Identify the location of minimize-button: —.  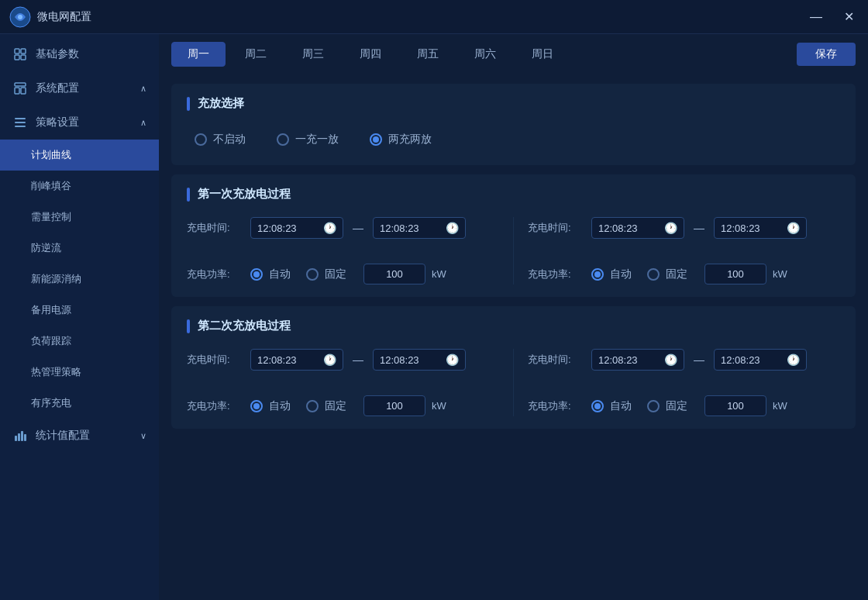
(816, 17).